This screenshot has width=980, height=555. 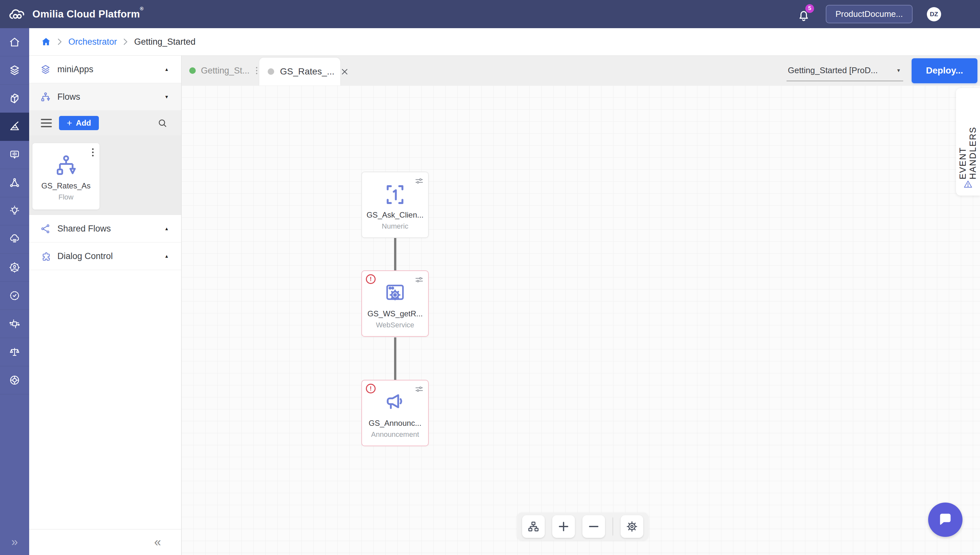 I want to click on zoom-in-button, so click(x=564, y=527).